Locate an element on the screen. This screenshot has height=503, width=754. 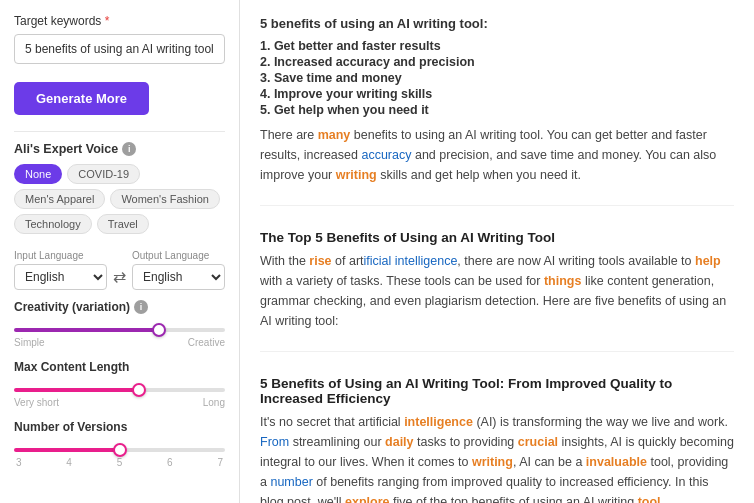
highlight-invaluable: invaluable is located at coordinates (616, 462).